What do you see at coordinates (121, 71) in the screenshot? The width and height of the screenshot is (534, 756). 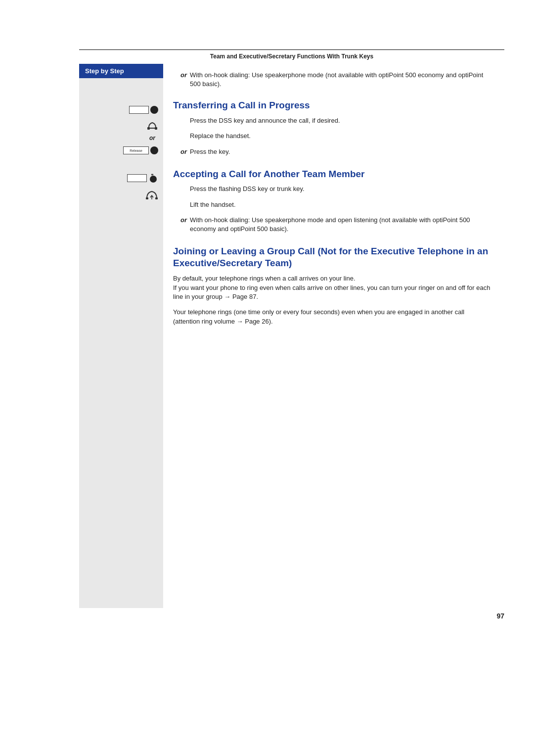 I see `step-by-step-header: Step by Step` at bounding box center [121, 71].